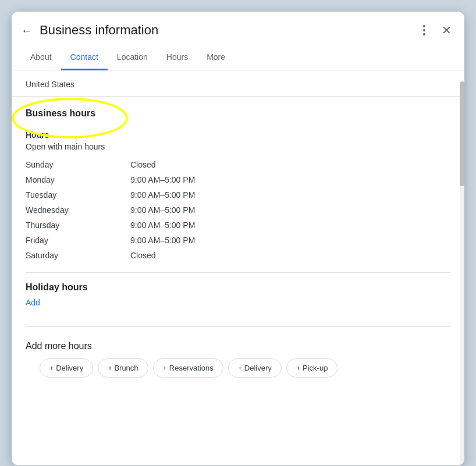 The image size is (476, 466). I want to click on day-monday: Monday, so click(78, 180).